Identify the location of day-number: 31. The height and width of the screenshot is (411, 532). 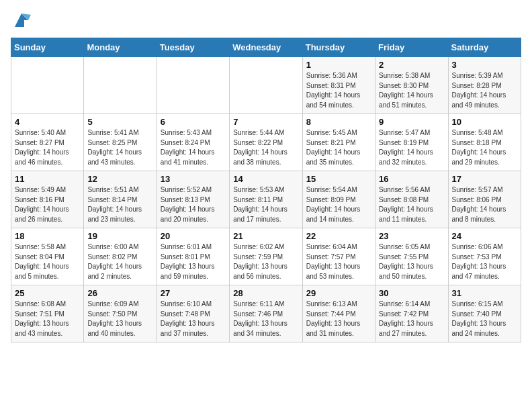
(485, 293).